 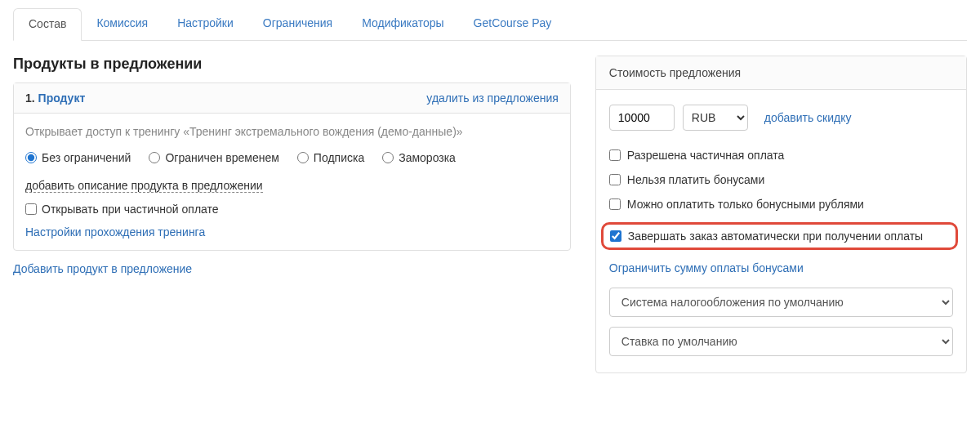 I want to click on products-heading: Продукты в предложении, so click(x=292, y=64).